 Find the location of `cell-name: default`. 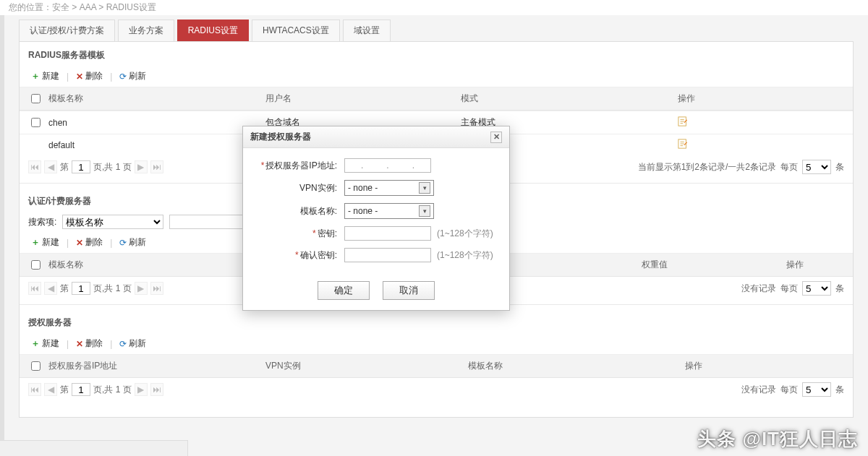

cell-name: default is located at coordinates (157, 145).